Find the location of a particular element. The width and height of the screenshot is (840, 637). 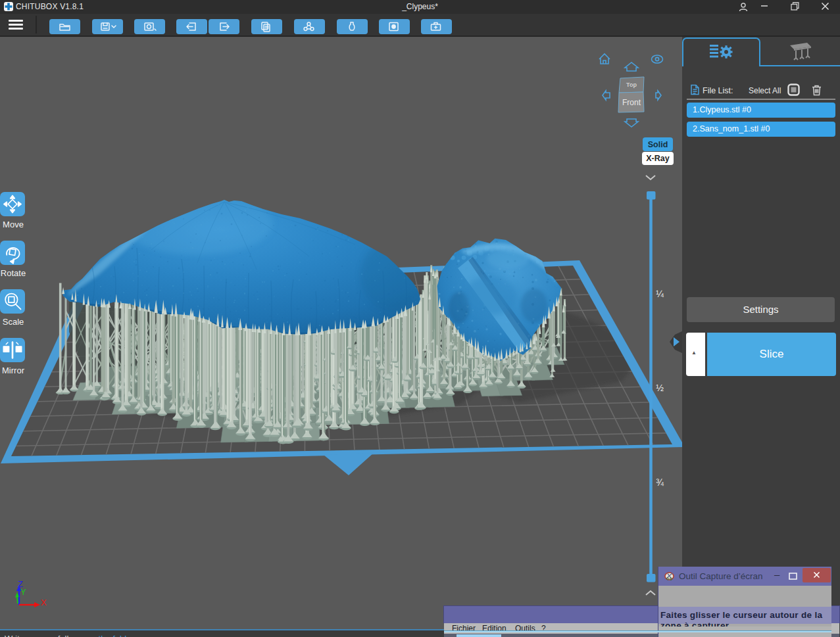

svg-text: Solid is located at coordinates (658, 145).